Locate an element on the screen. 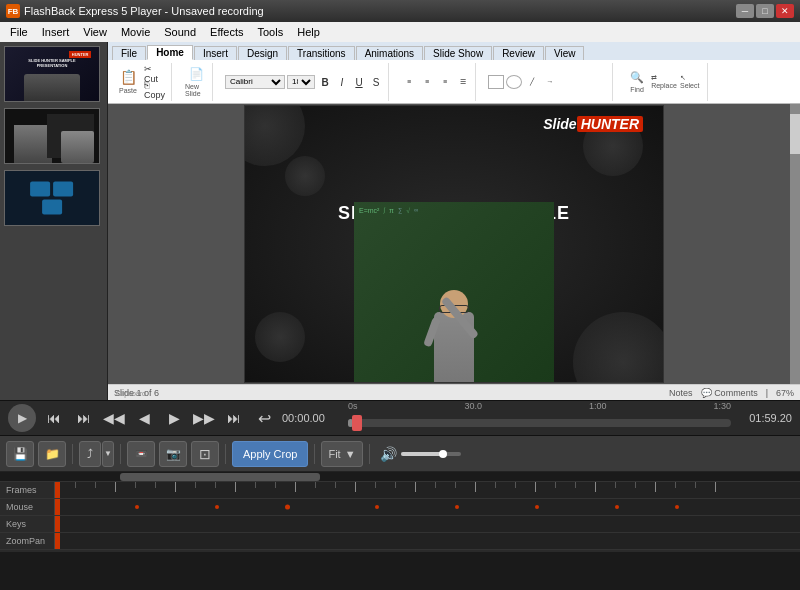  shape-line: ╱ is located at coordinates (532, 82).